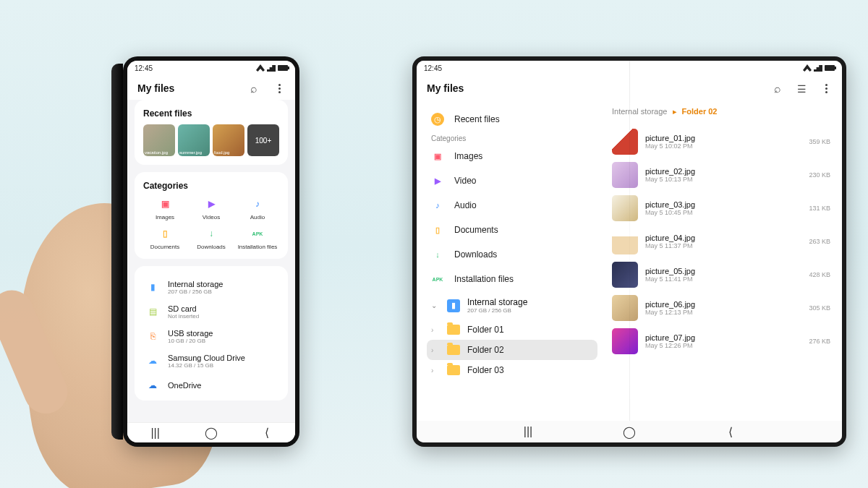 This screenshot has height=488, width=868. Describe the element at coordinates (153, 361) in the screenshot. I see `storage-icon: ☁` at that location.